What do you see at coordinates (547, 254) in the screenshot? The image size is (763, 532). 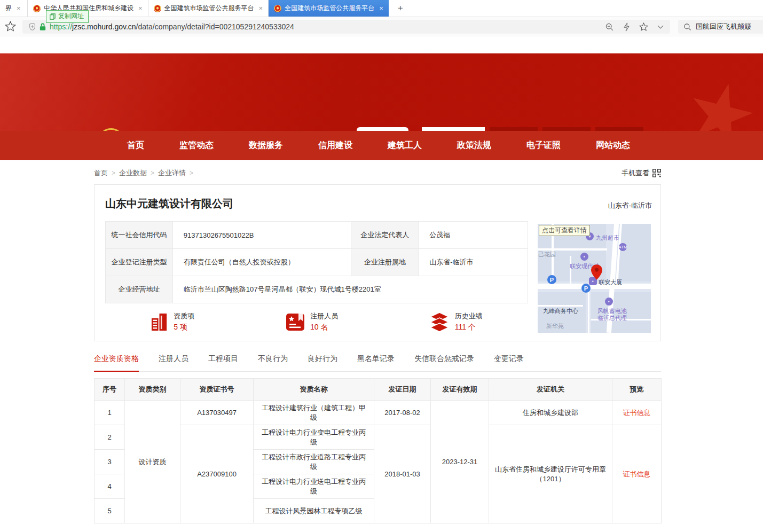 I see `map-poi-garden: 己花园` at bounding box center [547, 254].